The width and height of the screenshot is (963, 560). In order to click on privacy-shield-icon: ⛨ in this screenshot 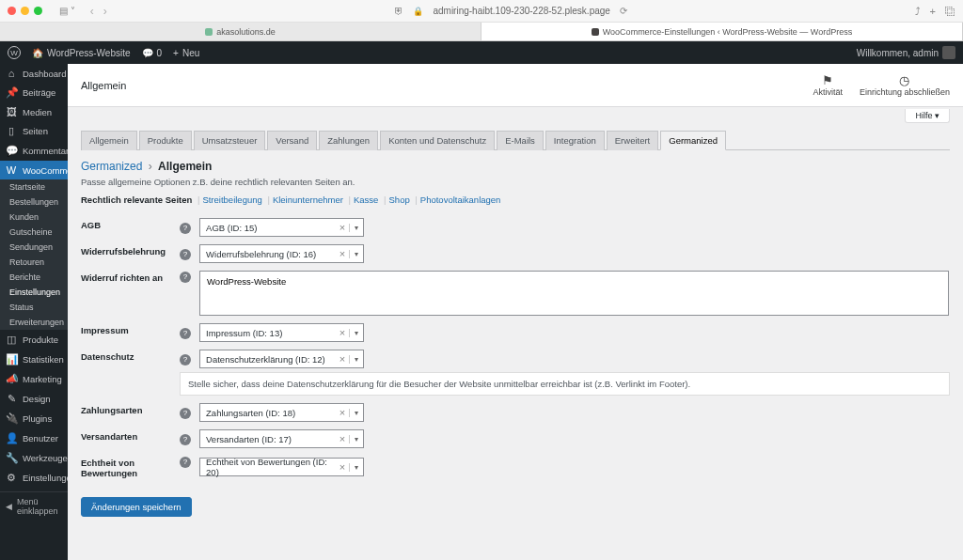, I will do `click(399, 11)`.